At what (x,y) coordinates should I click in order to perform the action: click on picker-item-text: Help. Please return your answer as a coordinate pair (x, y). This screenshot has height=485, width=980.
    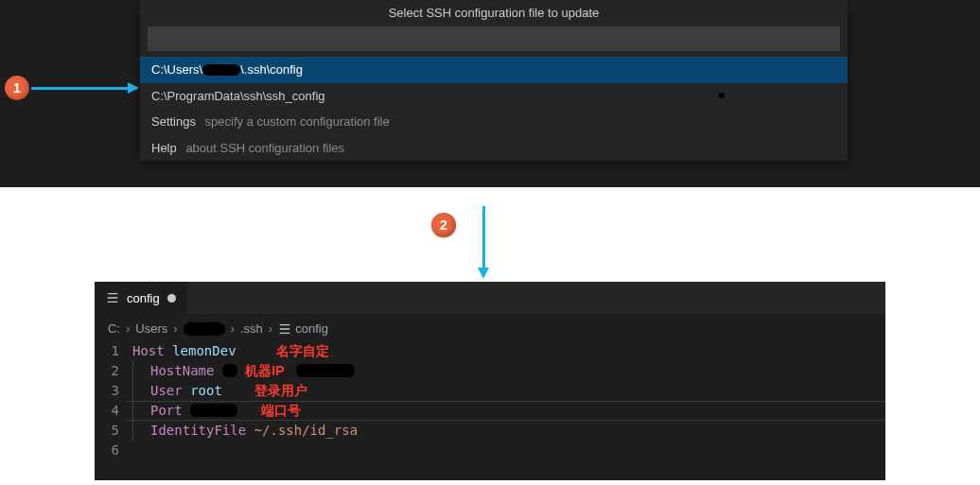
    Looking at the image, I should click on (165, 147).